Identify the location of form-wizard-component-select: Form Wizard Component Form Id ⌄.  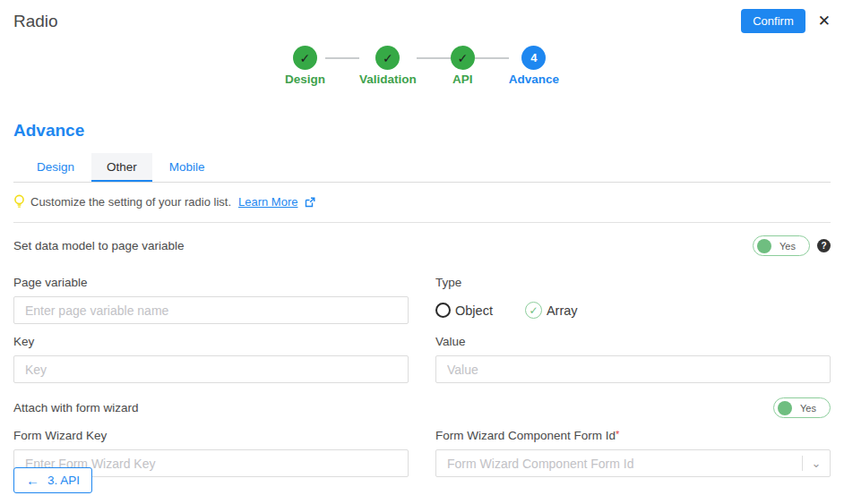
(633, 464).